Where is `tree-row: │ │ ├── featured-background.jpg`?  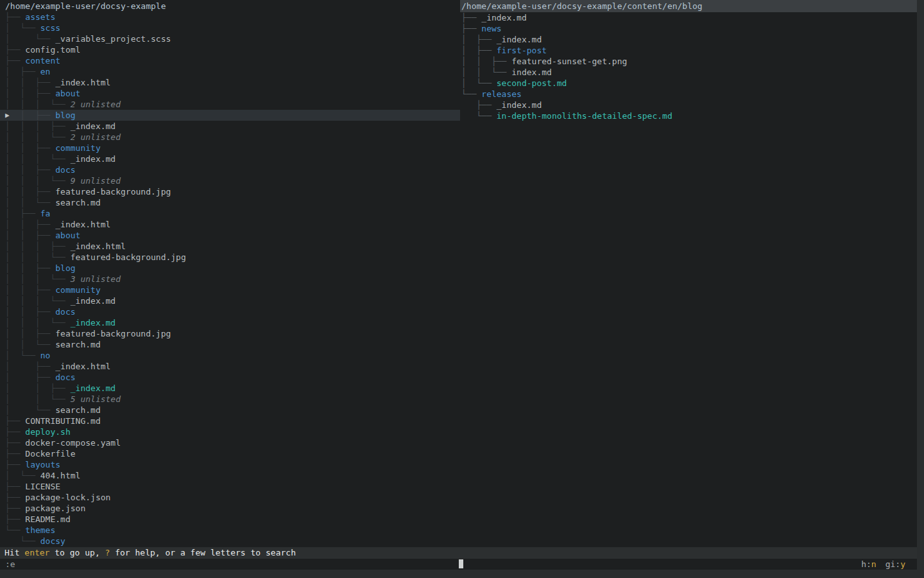
tree-row: │ │ ├── featured-background.jpg is located at coordinates (230, 191).